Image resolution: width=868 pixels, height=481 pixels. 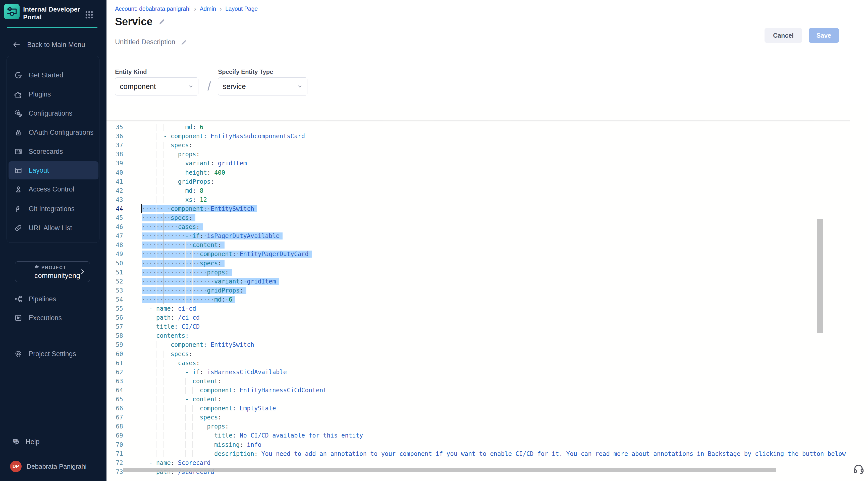 What do you see at coordinates (57, 467) in the screenshot?
I see `user-name: Debabrata Panigrahi` at bounding box center [57, 467].